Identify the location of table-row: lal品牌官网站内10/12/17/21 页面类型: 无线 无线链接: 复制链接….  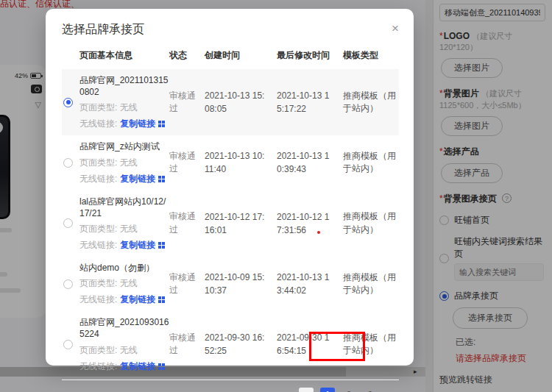
(230, 224).